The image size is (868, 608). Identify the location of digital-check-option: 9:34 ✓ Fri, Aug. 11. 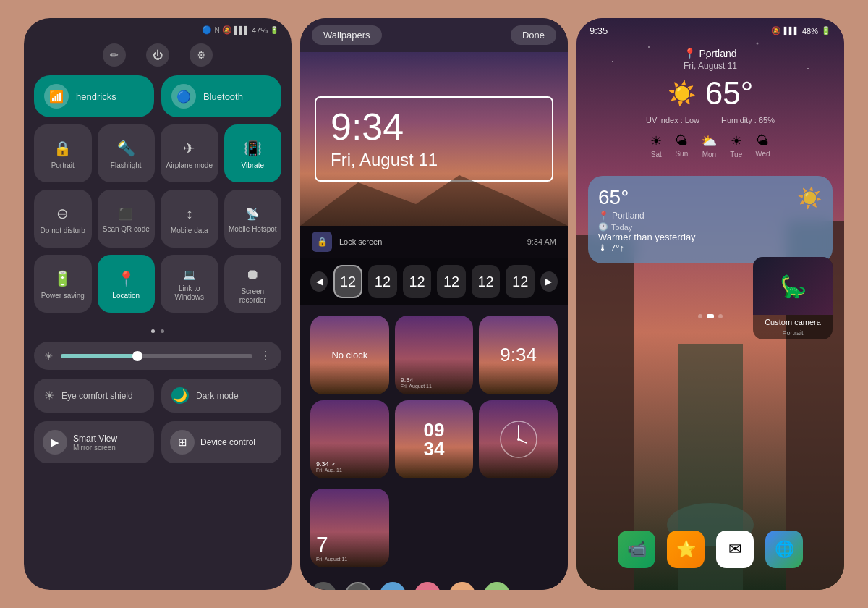
(350, 440).